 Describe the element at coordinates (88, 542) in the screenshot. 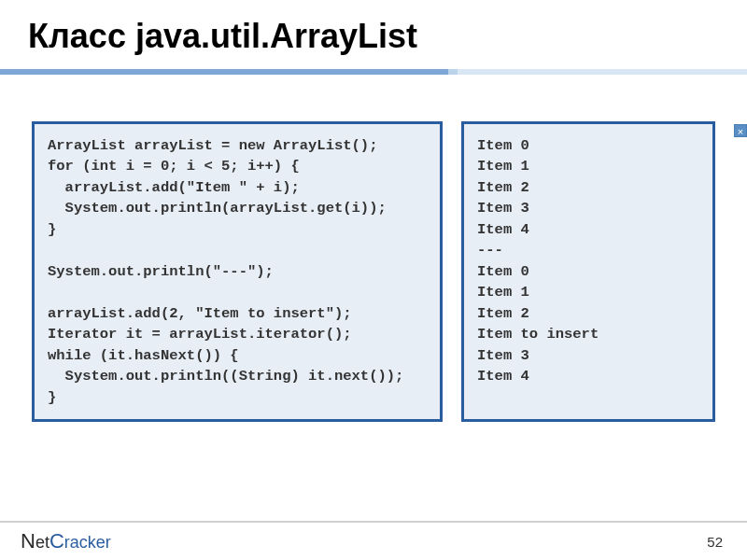

I see `logo-part-racker: racker` at that location.